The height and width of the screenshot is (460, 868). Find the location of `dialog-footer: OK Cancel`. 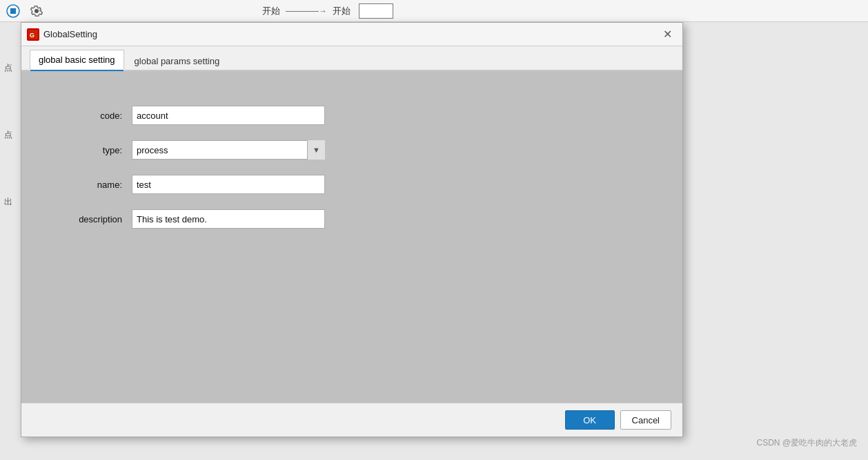

dialog-footer: OK Cancel is located at coordinates (352, 420).